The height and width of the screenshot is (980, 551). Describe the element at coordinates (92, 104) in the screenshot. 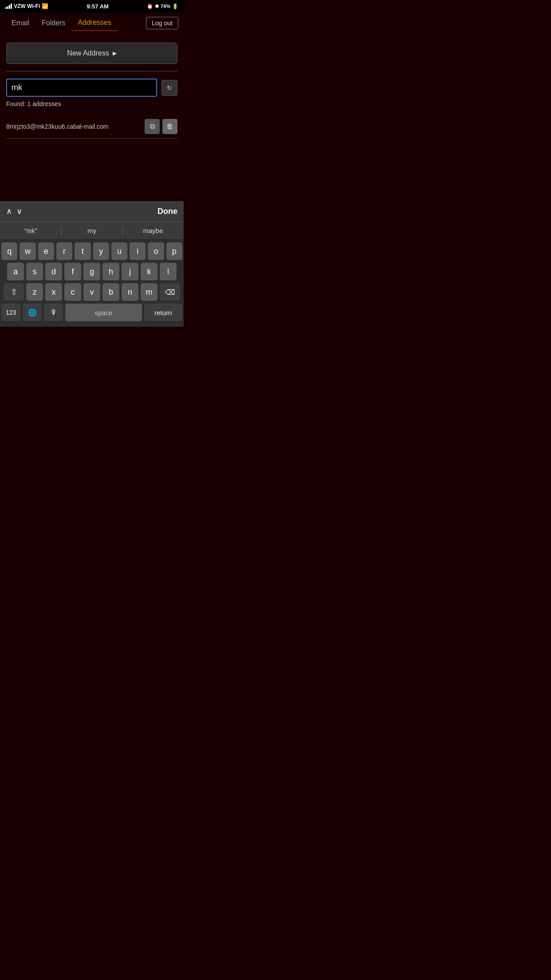

I see `found-count-label: Found: 1 addresses` at that location.